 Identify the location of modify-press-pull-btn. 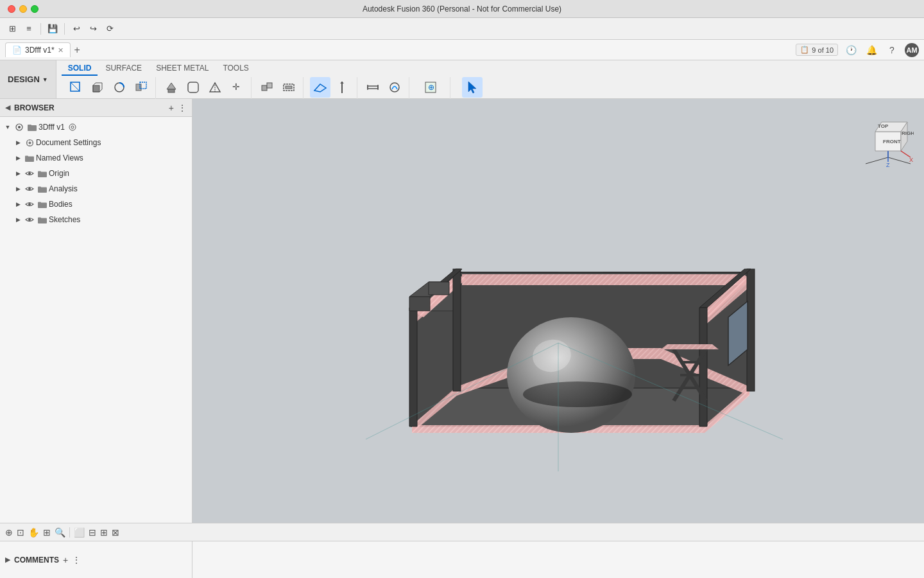
(171, 87).